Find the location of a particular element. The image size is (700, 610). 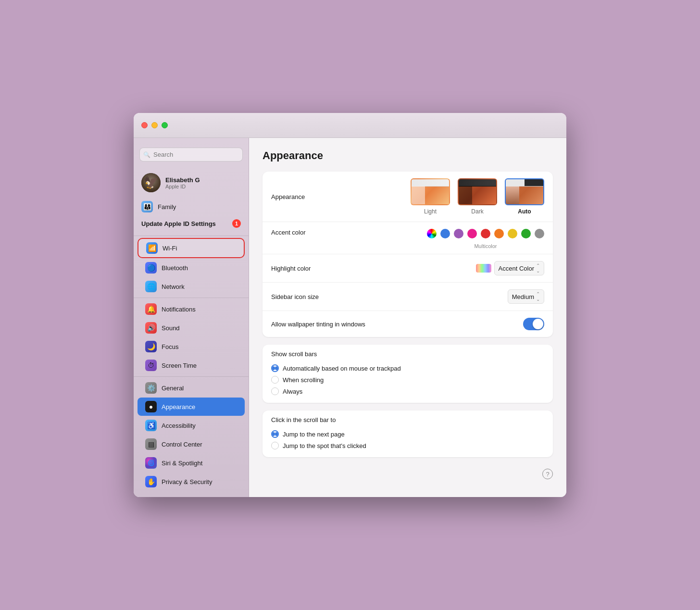

sidebar-item-bluetooth: 🔵Bluetooth is located at coordinates (191, 268).